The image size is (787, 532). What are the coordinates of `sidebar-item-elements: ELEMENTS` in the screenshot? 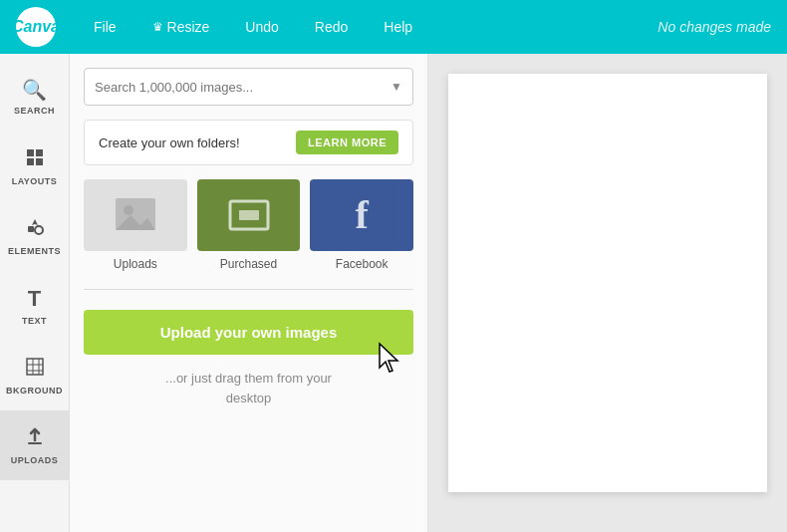 It's located at (35, 236).